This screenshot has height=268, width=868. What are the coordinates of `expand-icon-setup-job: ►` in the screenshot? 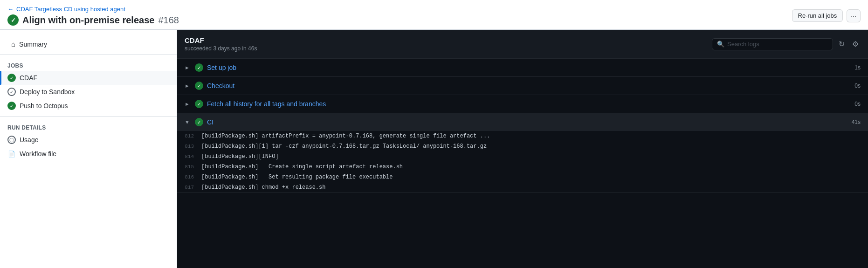 It's located at (188, 68).